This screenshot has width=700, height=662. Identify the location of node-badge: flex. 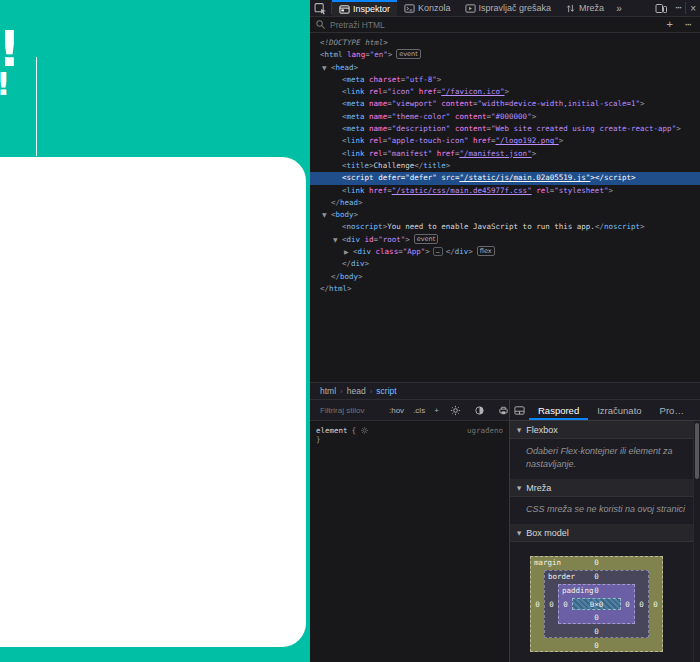
(486, 251).